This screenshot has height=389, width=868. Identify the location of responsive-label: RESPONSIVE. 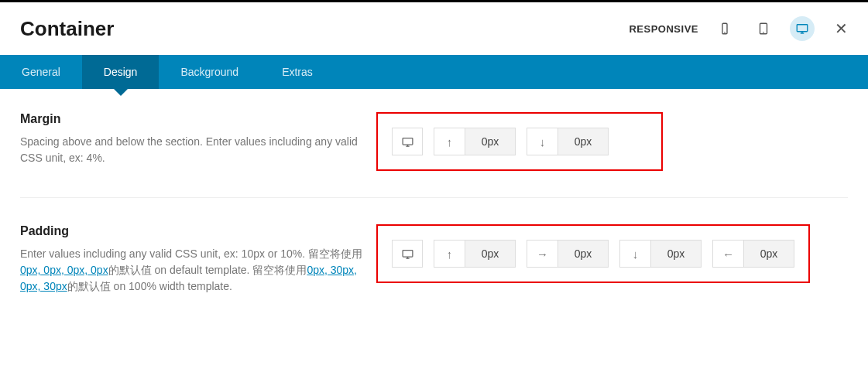
(664, 29).